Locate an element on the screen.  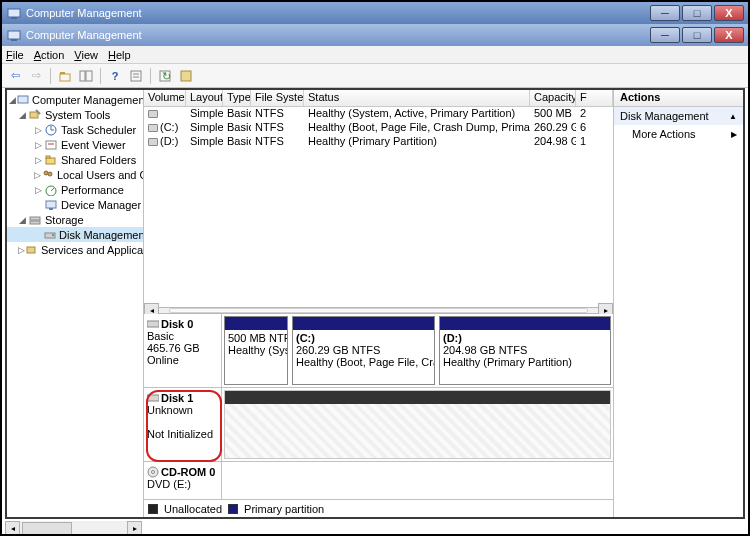
scroll-left-button: ◂ is located at coordinates (12, 528).